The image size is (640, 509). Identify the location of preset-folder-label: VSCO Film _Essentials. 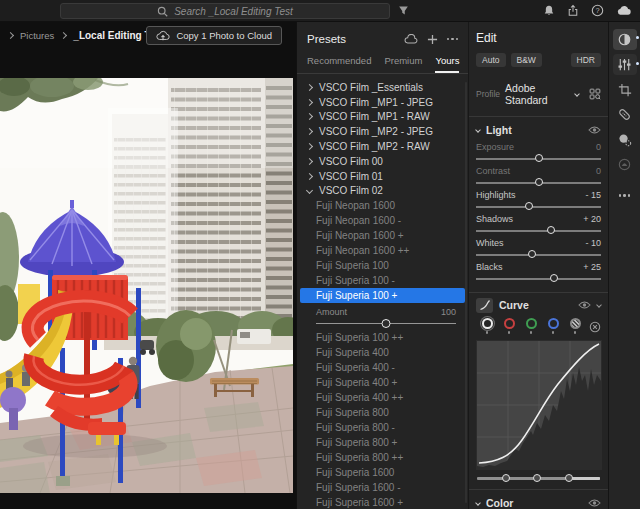
(371, 88).